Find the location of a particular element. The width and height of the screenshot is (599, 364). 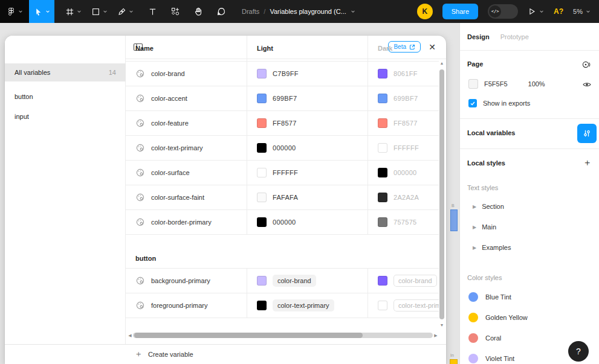

text-style-main: ▶Main is located at coordinates (485, 227).